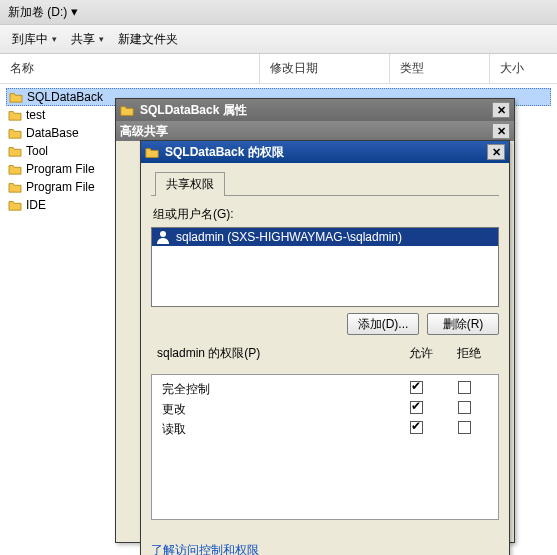 Image resolution: width=557 pixels, height=555 pixels. I want to click on allow-header: 允许, so click(421, 354).